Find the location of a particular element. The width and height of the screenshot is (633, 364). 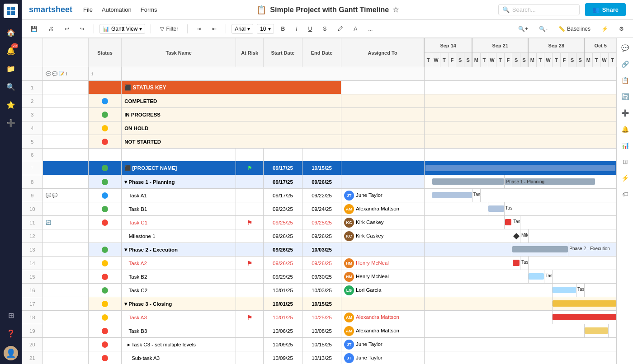

nav-forms: Forms is located at coordinates (149, 10).